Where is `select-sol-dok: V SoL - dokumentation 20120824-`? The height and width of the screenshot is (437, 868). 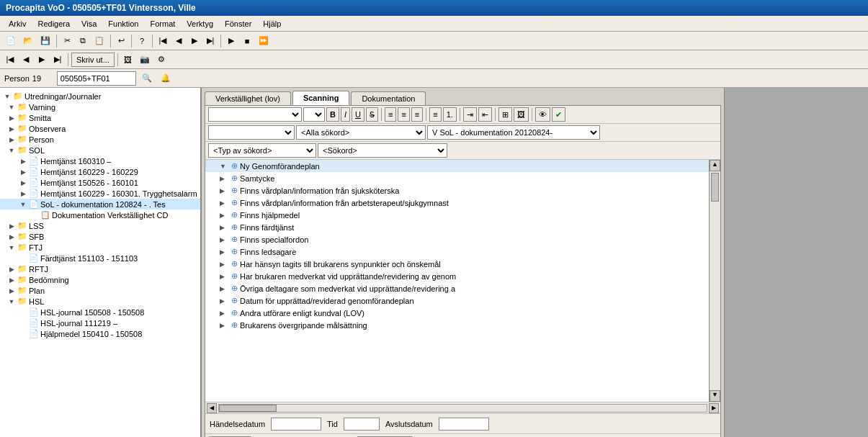
select-sol-dok: V SoL - dokumentation 20120824- is located at coordinates (514, 132).